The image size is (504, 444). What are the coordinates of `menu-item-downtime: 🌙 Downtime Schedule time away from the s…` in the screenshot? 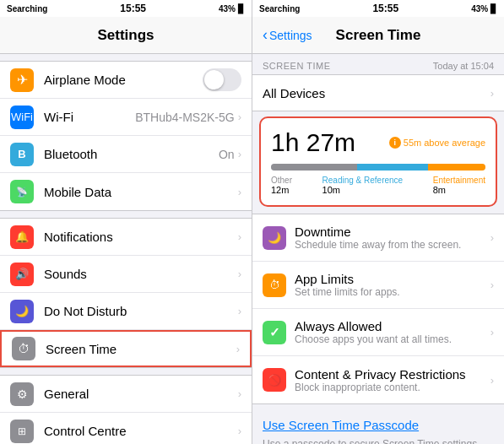 It's located at (378, 238).